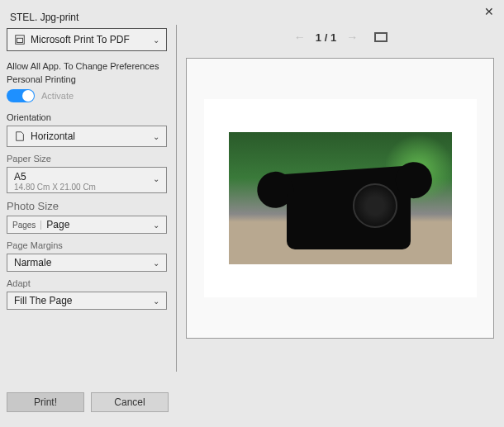 Image resolution: width=504 pixels, height=427 pixels. What do you see at coordinates (300, 37) in the screenshot?
I see `prev-page-icon: ←` at bounding box center [300, 37].